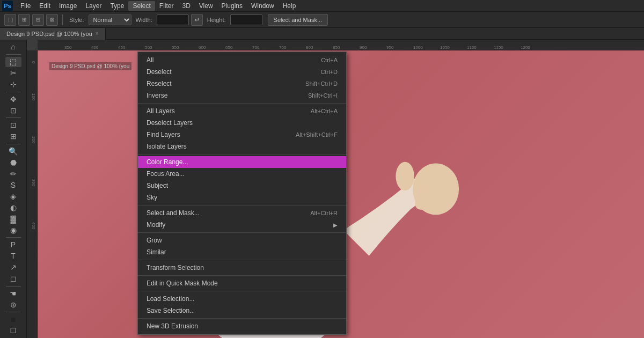 The height and width of the screenshot is (338, 644). Describe the element at coordinates (242, 95) in the screenshot. I see `menu-item-inverse: Inverse Shift+Ctrl+I` at that location.